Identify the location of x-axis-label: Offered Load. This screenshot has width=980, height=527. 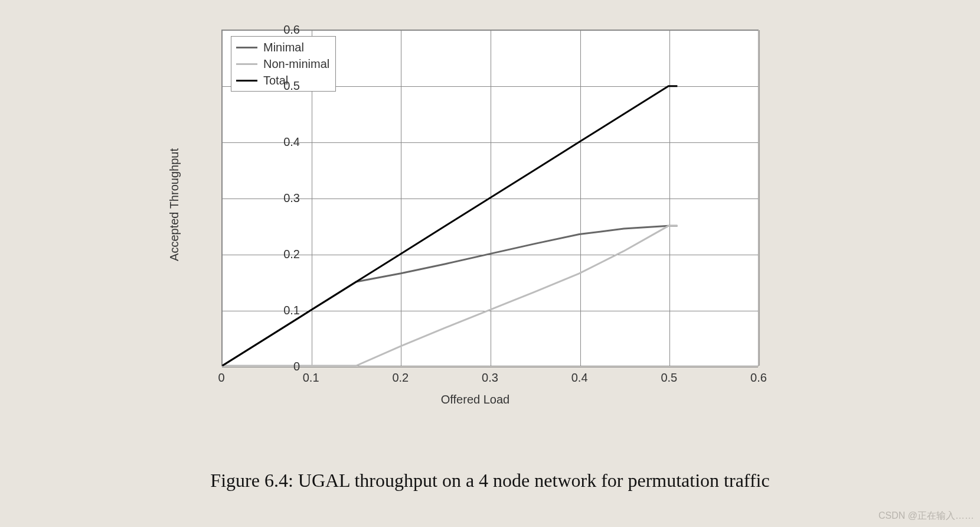
(475, 399).